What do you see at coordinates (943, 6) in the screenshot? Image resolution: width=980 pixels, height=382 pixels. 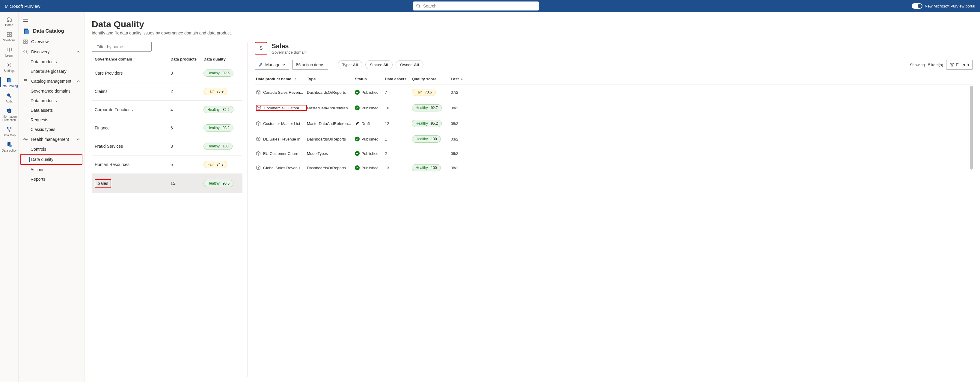 I see `portal-toggle: New Microsoft Purview portal` at bounding box center [943, 6].